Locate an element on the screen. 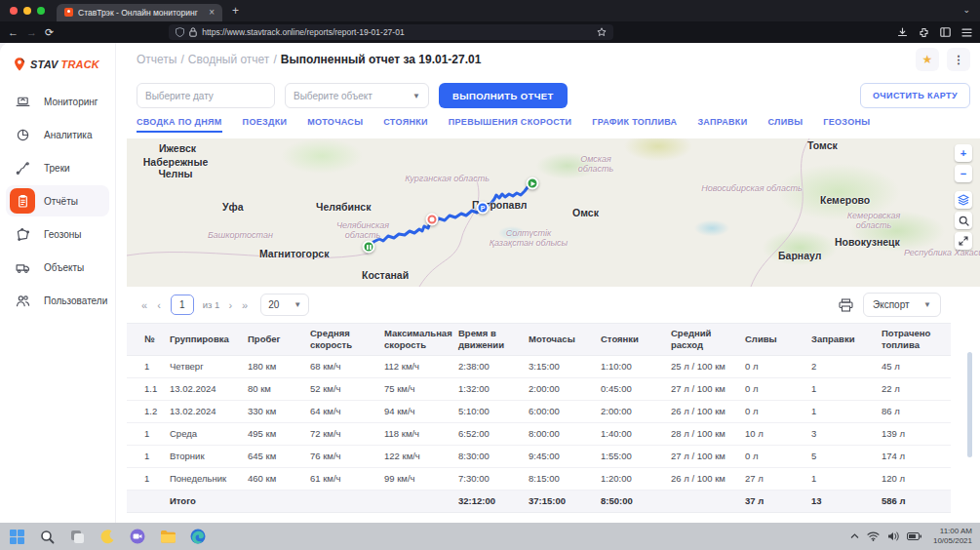  table-row: 1Четверг180 км68 км/ч112 км/ч2:38:003:15… is located at coordinates (538, 367).